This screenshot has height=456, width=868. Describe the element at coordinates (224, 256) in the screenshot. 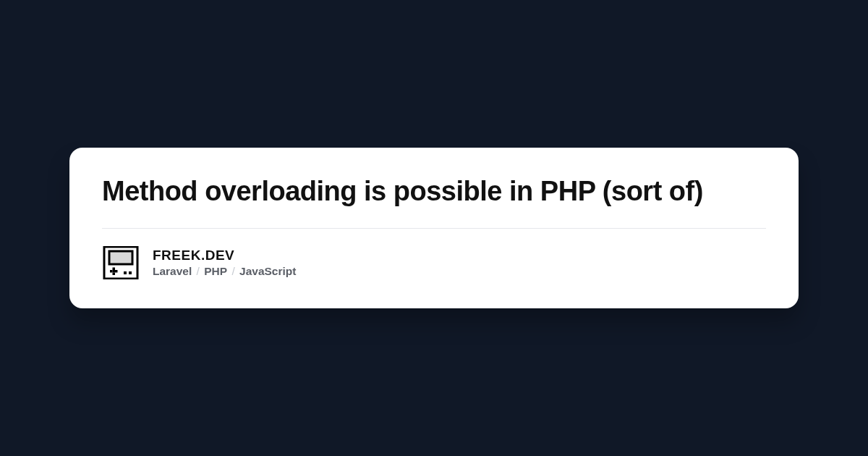

I see `site-name: FREEK.DEV` at that location.